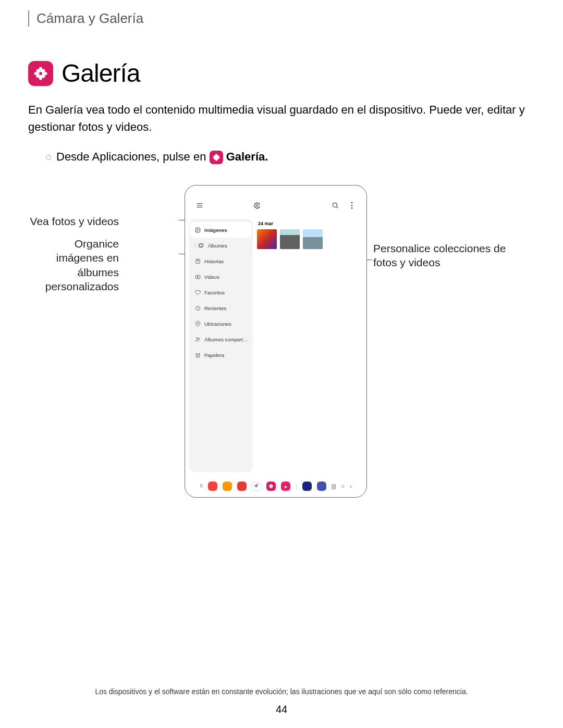 The image size is (563, 728). What do you see at coordinates (334, 486) in the screenshot?
I see `recents-nav-icon: |||` at bounding box center [334, 486].